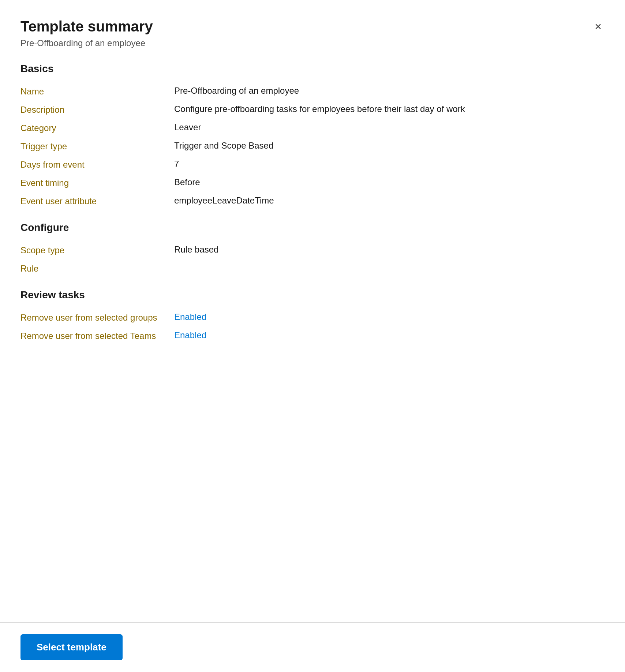  I want to click on field-trigger-type: Trigger type Trigger and Scope Based, so click(312, 146).